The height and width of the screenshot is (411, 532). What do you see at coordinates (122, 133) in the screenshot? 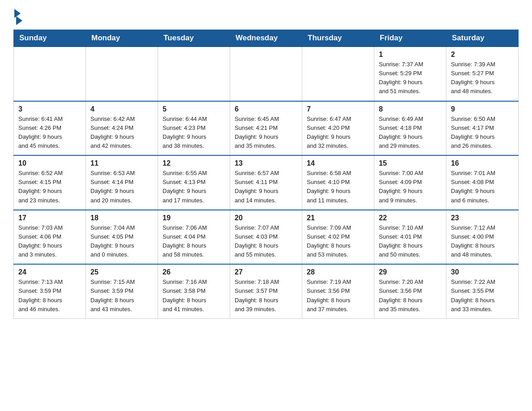
I see `day-info: Sunrise: 6:42 AM Sunset: 4:24 PM Dayligh…` at bounding box center [122, 133].